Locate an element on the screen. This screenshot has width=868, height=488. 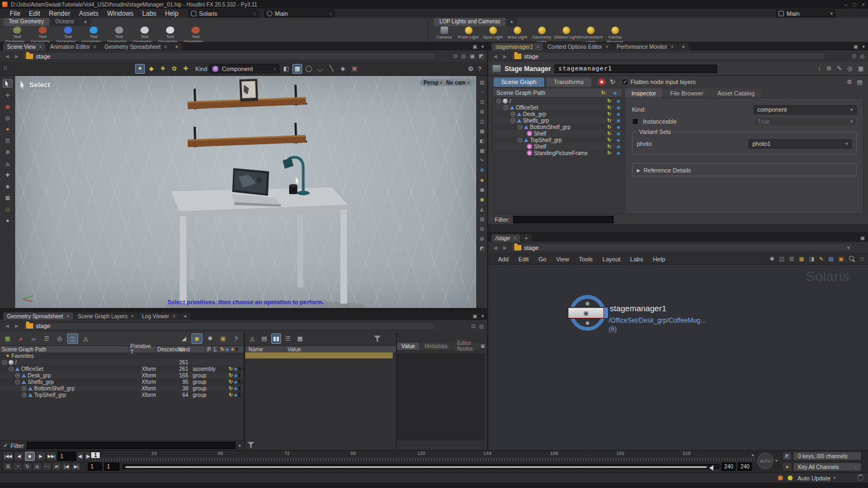
folder-icon: ▣ is located at coordinates (841, 259).